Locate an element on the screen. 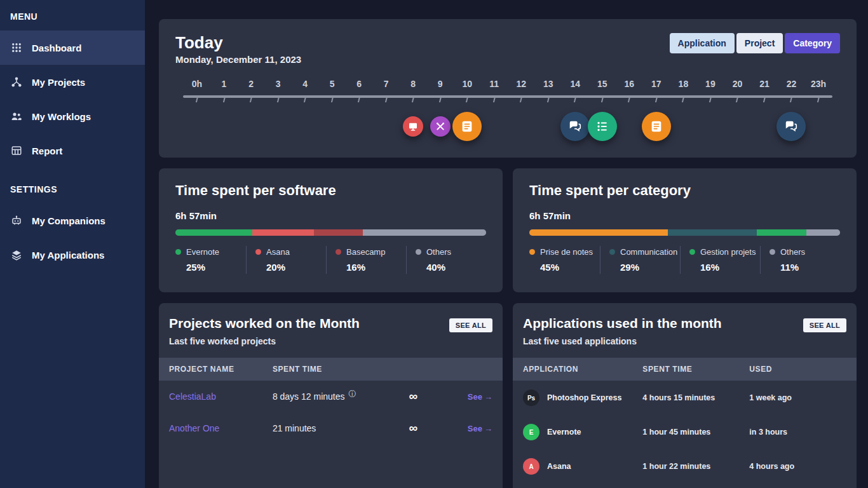 The image size is (868, 488). toggle-category: Category is located at coordinates (812, 43).